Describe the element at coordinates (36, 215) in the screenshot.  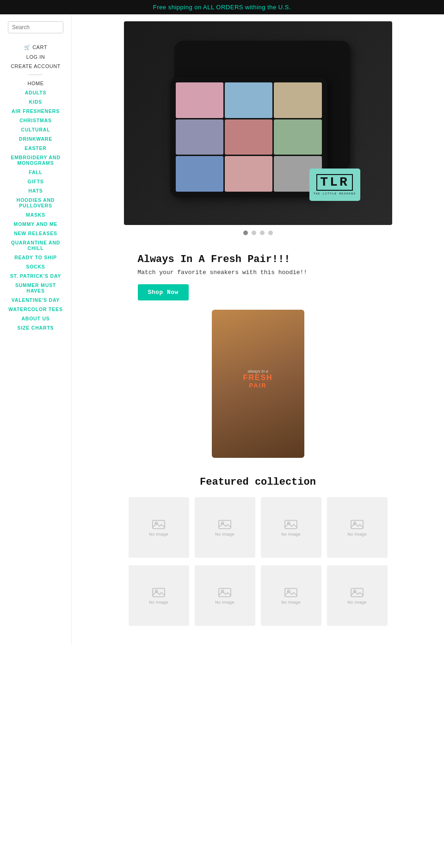
I see `sidebar-item-masks: MASKS` at that location.